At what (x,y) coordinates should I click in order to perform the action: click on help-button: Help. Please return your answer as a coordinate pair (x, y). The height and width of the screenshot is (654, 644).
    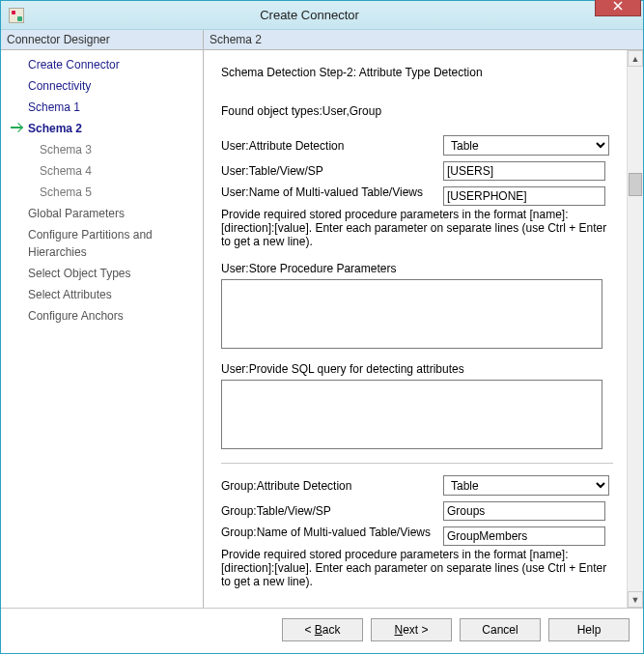
    Looking at the image, I should click on (589, 630).